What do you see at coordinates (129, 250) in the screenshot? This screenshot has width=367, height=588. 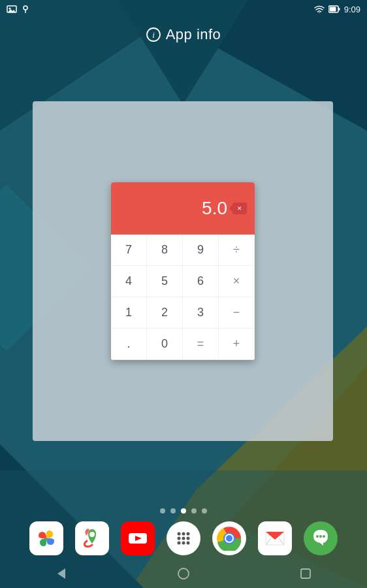 I see `calc-btn-7: 7` at bounding box center [129, 250].